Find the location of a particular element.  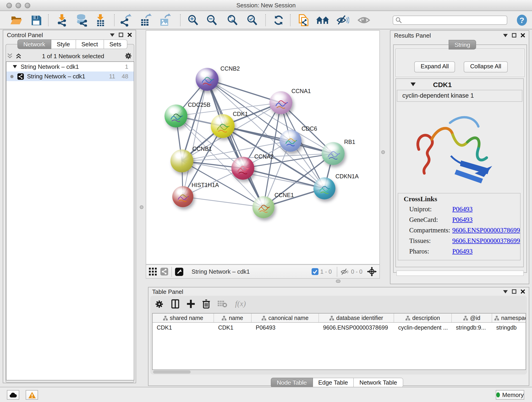

node-CCNB1 is located at coordinates (182, 161).